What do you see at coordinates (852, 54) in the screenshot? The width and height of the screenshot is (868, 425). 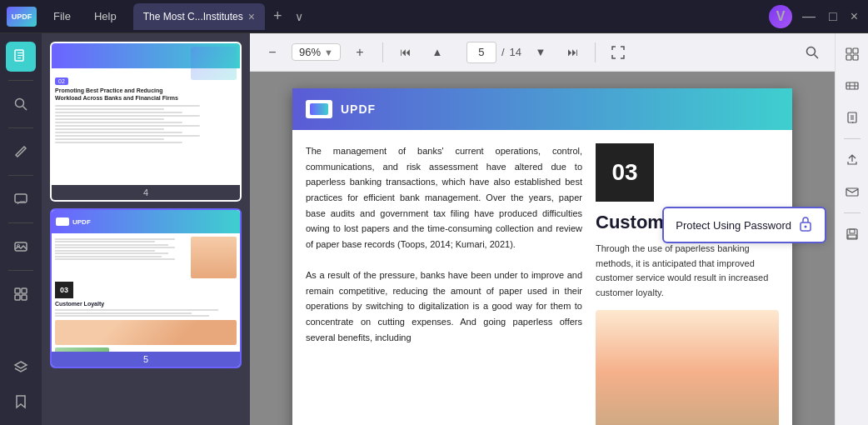 I see `right-action-grid` at bounding box center [852, 54].